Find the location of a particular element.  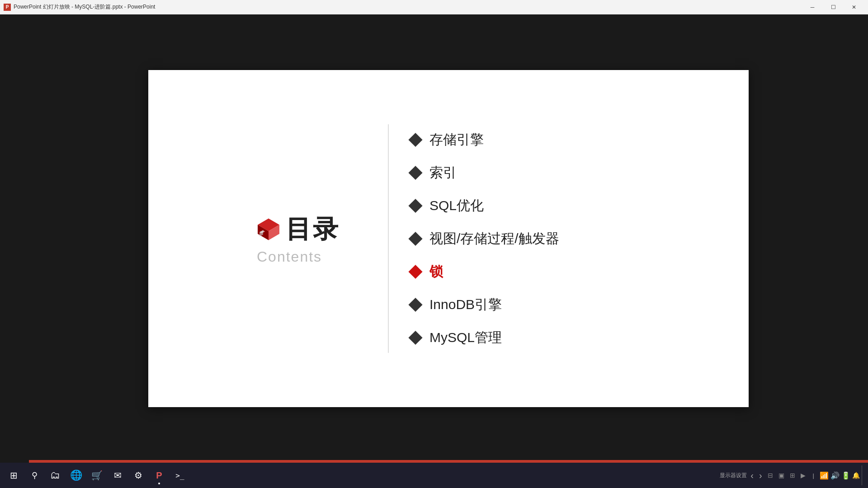

list-item: 索引 is located at coordinates (485, 173).